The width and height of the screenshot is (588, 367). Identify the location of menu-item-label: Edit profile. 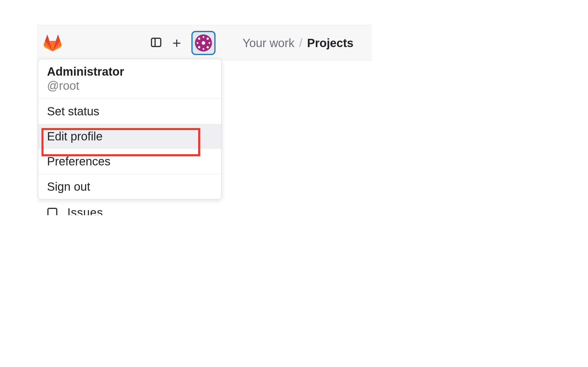
(75, 136).